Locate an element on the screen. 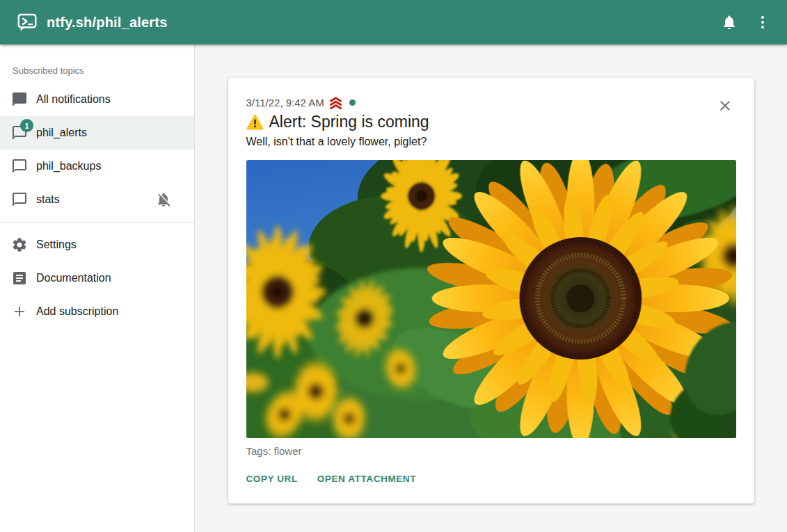 The height and width of the screenshot is (532, 787). sidebar-divider is located at coordinates (97, 223).